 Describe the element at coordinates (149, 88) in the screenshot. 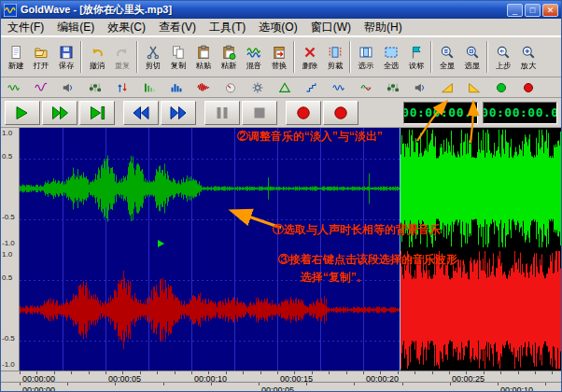

I see `echo-button` at that location.